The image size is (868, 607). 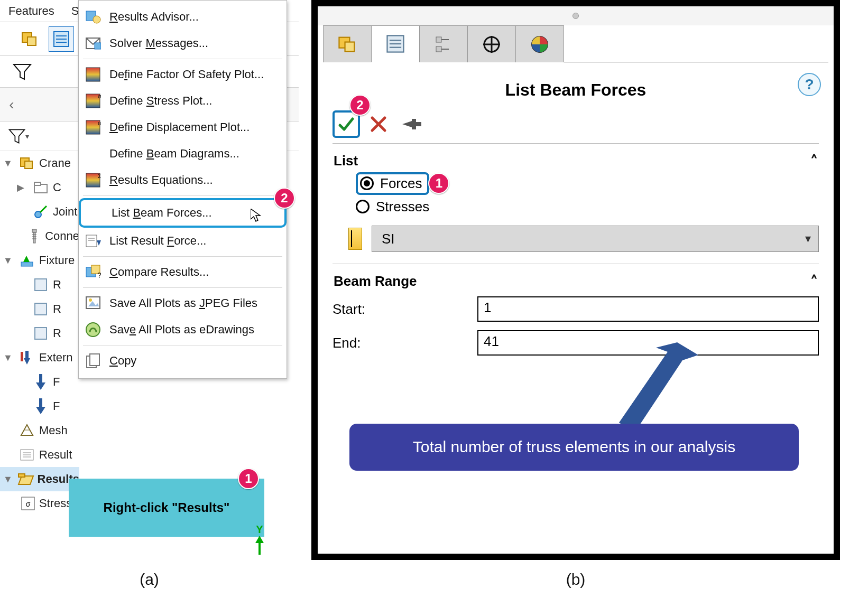 I want to click on tree-item: Conne, so click(x=40, y=236).